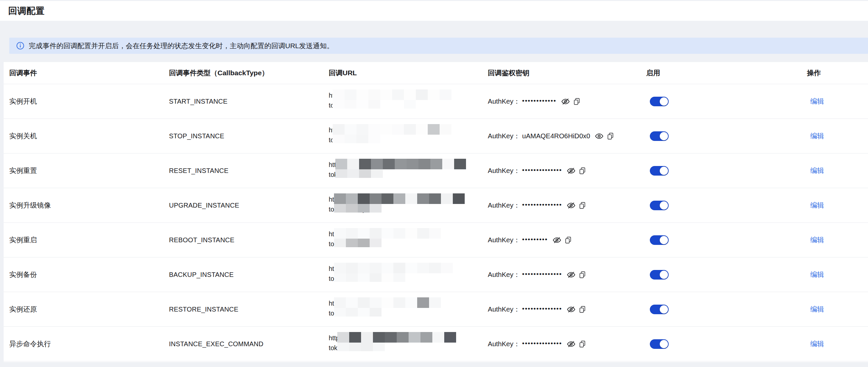 The height and width of the screenshot is (367, 868). Describe the element at coordinates (436, 73) in the screenshot. I see `table-header-row: 回调事件 回调事件类型（CallbackType） 回调URL 回调鉴权密钥 启…` at that location.